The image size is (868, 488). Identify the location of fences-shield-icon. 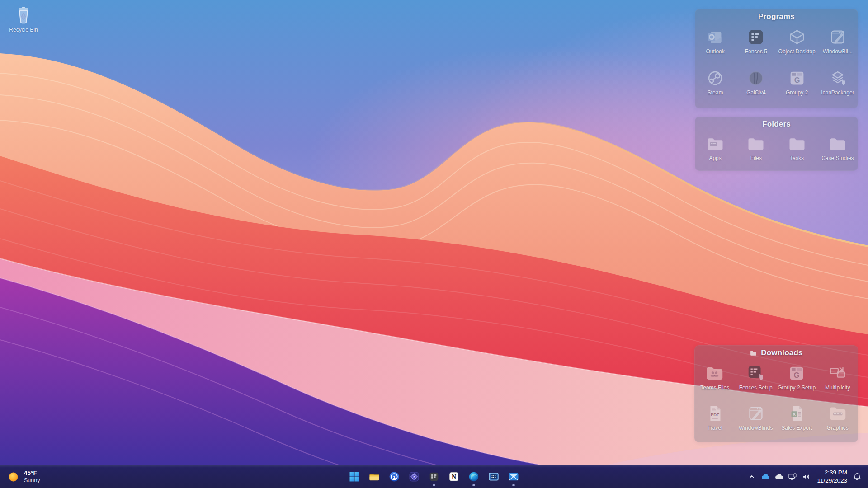
(756, 373).